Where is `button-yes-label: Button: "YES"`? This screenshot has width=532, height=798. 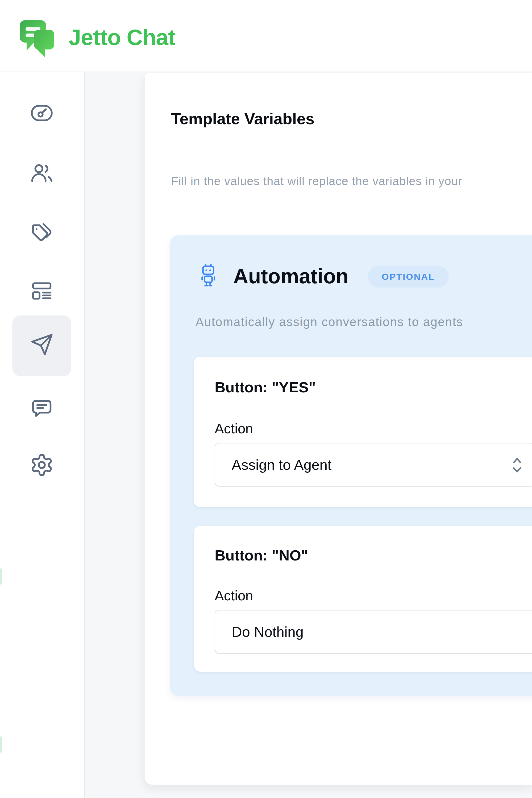 button-yes-label: Button: "YES" is located at coordinates (265, 387).